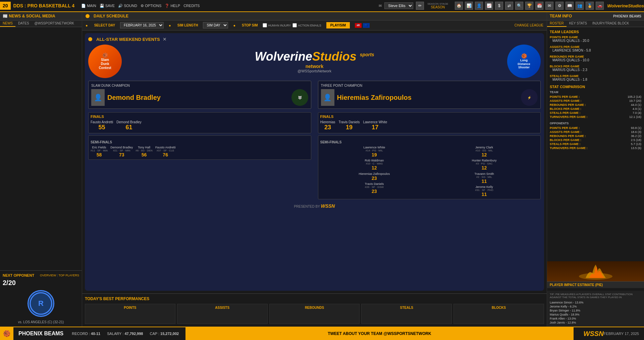 The width and height of the screenshot is (644, 340). Describe the element at coordinates (479, 6) in the screenshot. I see `players-icon: 👤` at that location.